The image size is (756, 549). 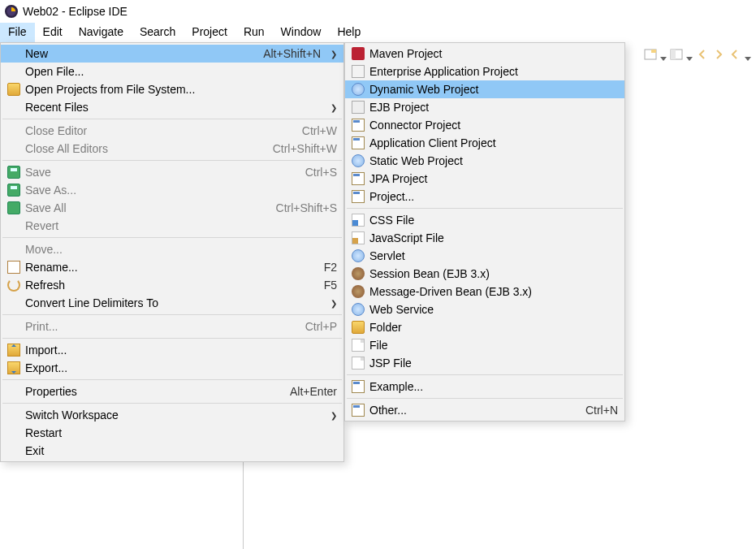 I want to click on file-menu-item-open-file: Open File..., so click(x=172, y=71).